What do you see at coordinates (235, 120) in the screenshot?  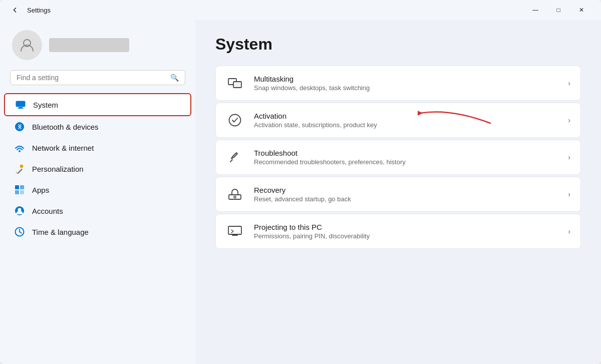 I see `activation-icon` at bounding box center [235, 120].